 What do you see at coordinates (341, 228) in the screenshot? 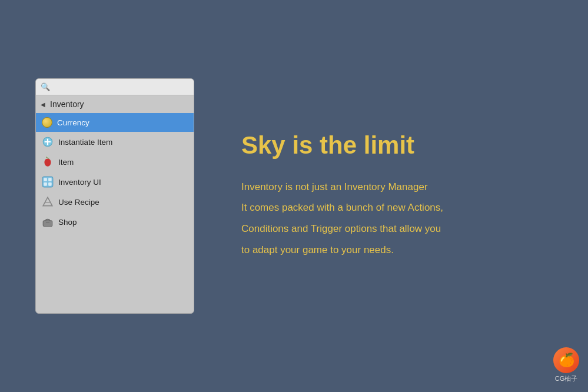
I see `desc-line3: Conditions and Trigger options that allo…` at bounding box center [341, 228].